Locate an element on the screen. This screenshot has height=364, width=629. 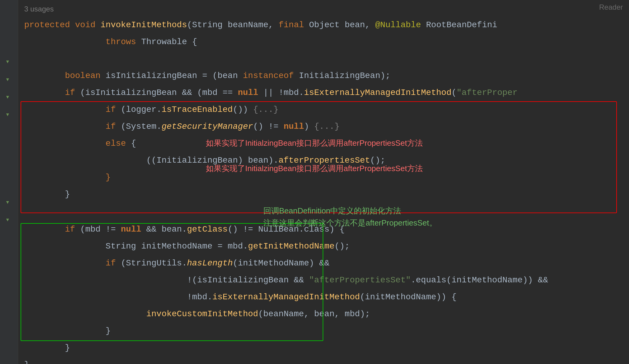
indent-throws is located at coordinates (65, 42).